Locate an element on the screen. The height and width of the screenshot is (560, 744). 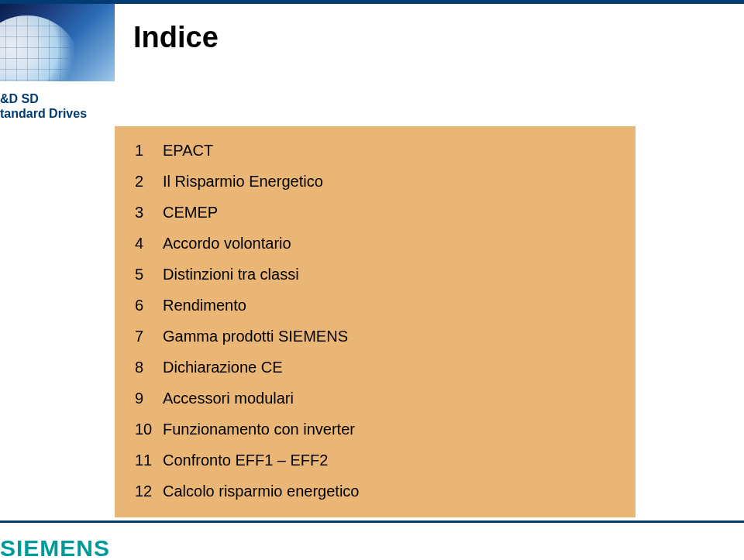
toc-label: EPACT is located at coordinates (389, 150).